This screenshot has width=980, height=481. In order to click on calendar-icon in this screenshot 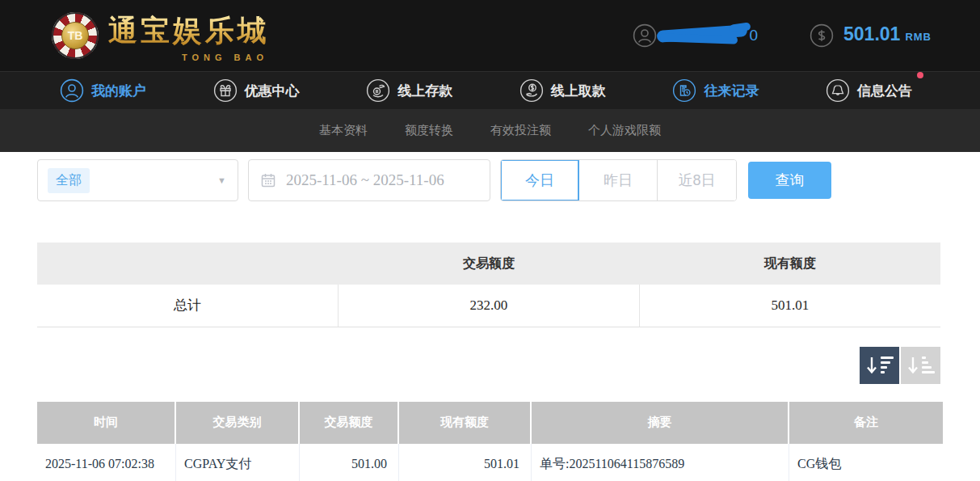, I will do `click(268, 180)`.